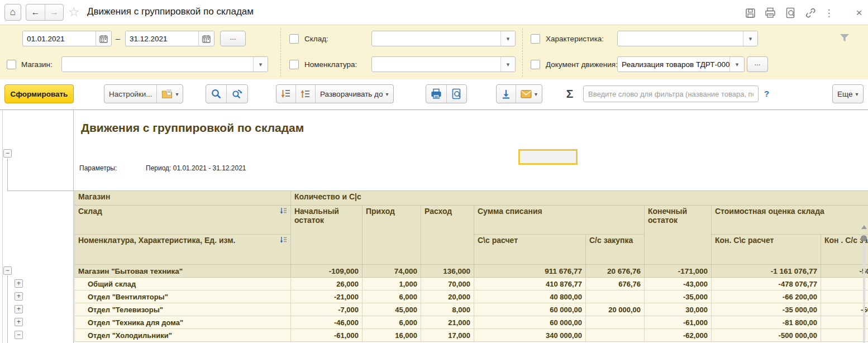 This screenshot has height=343, width=868. Describe the element at coordinates (294, 39) in the screenshot. I see `warehouse-checkbox` at that location.